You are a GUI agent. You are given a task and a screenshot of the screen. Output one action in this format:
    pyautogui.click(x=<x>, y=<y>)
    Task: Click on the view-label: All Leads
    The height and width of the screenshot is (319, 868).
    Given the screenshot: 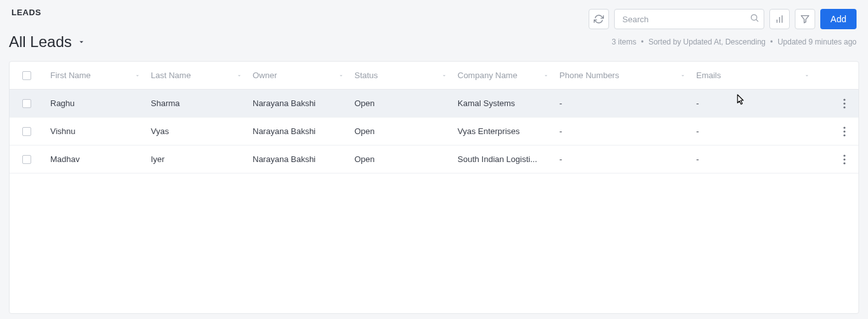 What is the action you would take?
    pyautogui.click(x=41, y=42)
    